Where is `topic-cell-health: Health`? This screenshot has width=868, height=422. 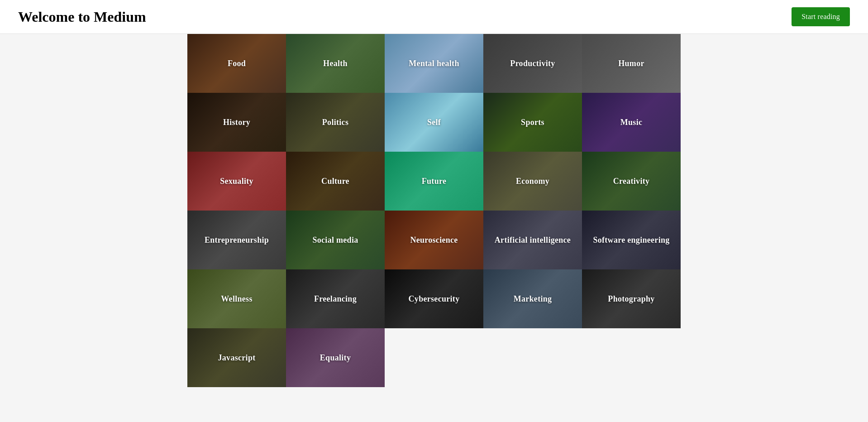 topic-cell-health: Health is located at coordinates (335, 63).